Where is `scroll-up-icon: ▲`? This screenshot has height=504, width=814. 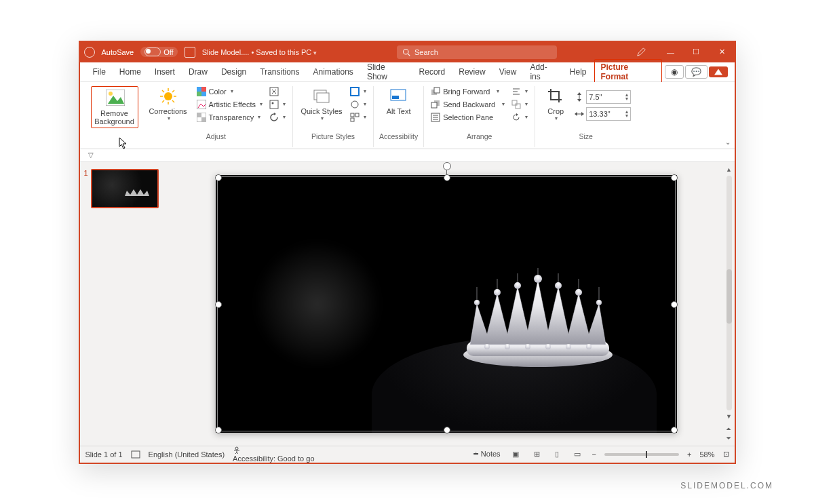
scroll-up-icon: ▲ is located at coordinates (729, 170).